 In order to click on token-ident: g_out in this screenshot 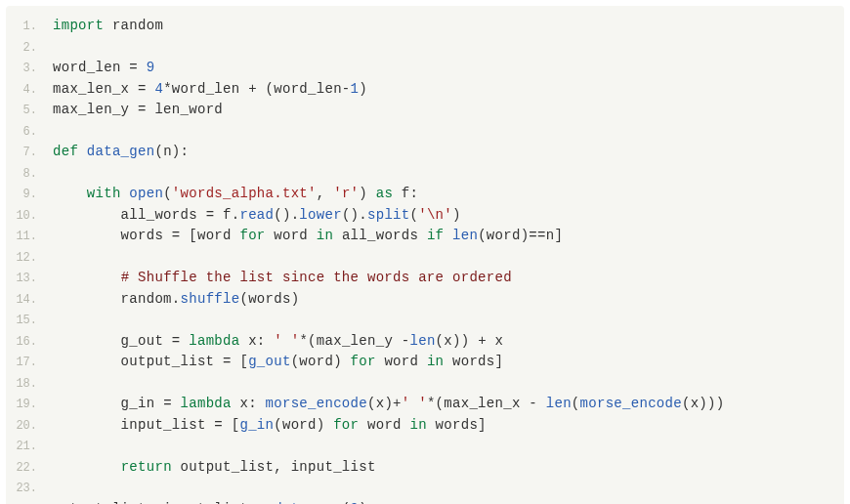, I will do `click(112, 341)`.